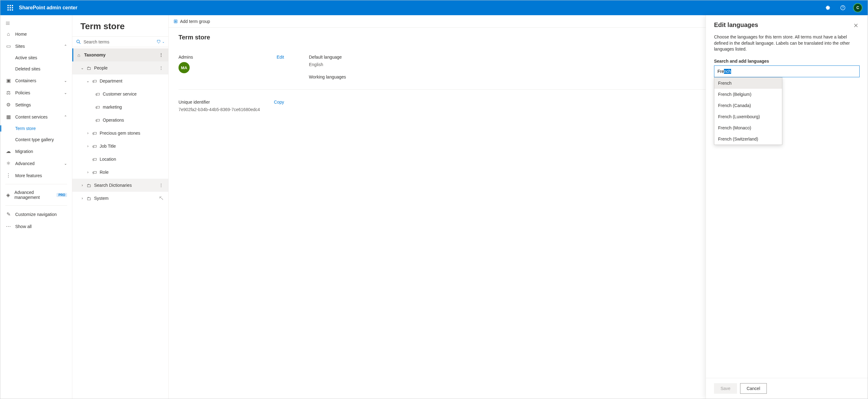 This screenshot has height=399, width=868. What do you see at coordinates (753, 389) in the screenshot?
I see `cancel-button: Cancel` at bounding box center [753, 389].